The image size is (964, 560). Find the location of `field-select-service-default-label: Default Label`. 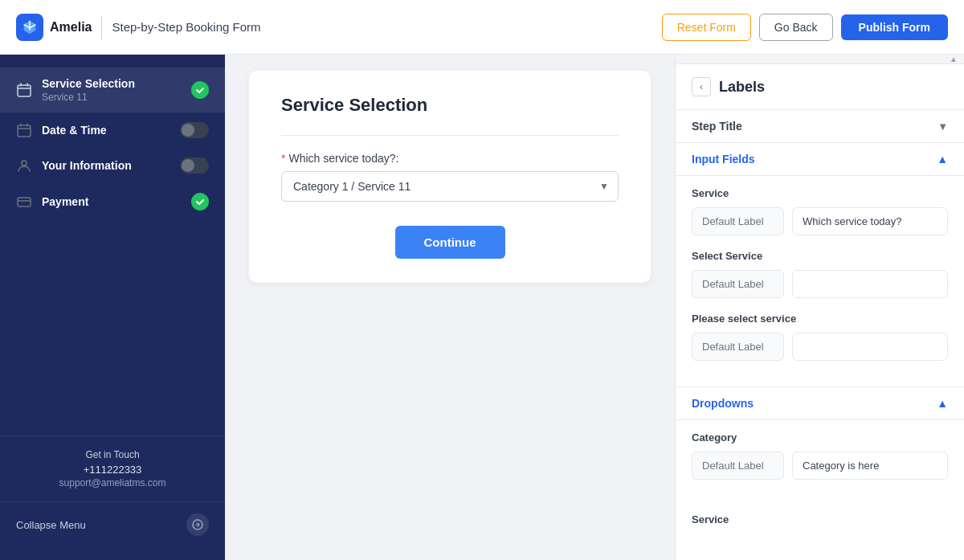

field-select-service-default-label: Default Label is located at coordinates (737, 284).